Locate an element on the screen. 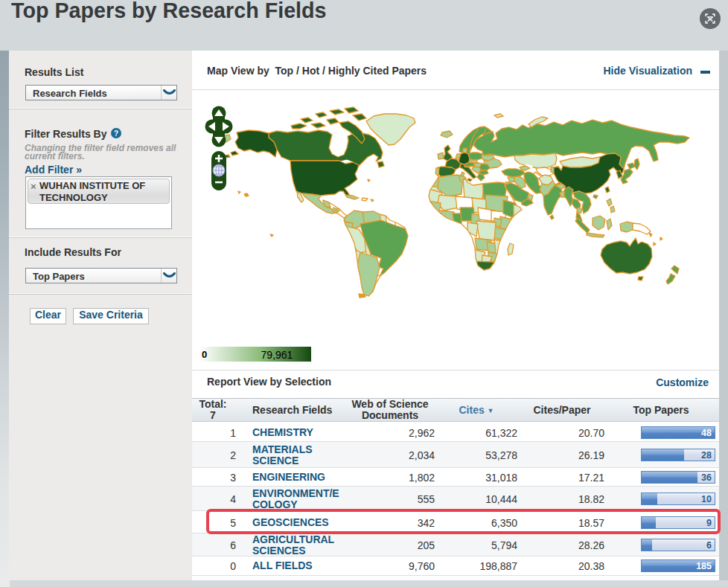  svg-text: 0 is located at coordinates (204, 354).